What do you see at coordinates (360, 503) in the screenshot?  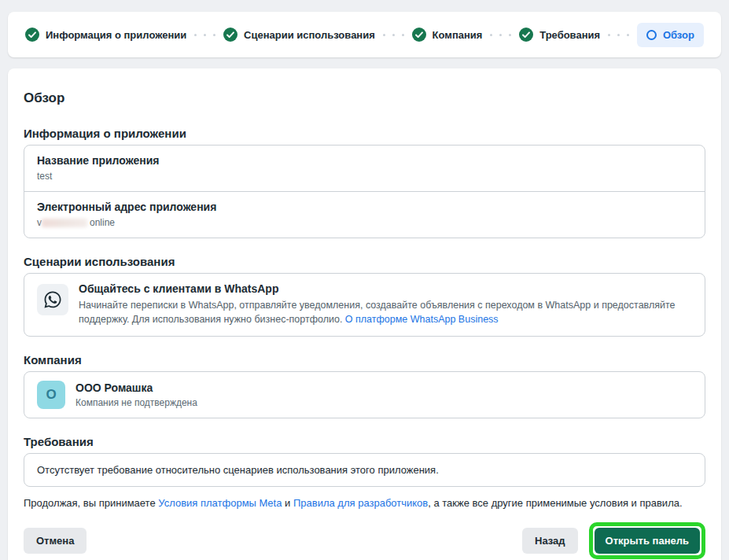 I see `developer-policies-link: Правила для разработчиков` at bounding box center [360, 503].